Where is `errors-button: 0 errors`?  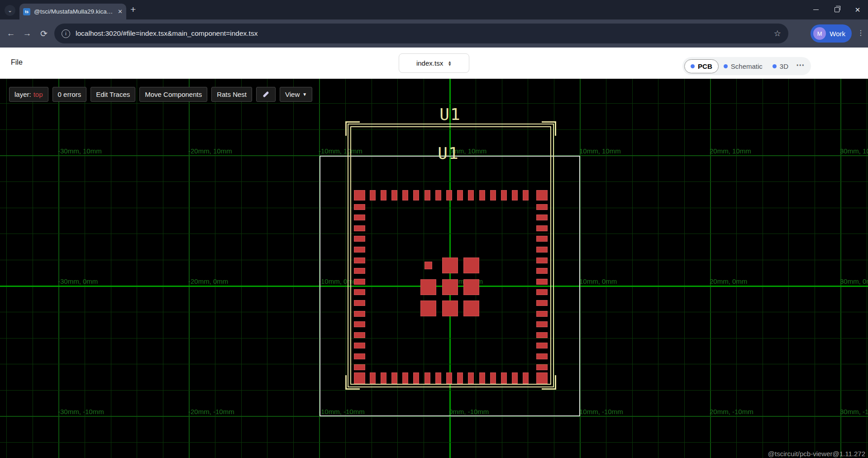 errors-button: 0 errors is located at coordinates (70, 94).